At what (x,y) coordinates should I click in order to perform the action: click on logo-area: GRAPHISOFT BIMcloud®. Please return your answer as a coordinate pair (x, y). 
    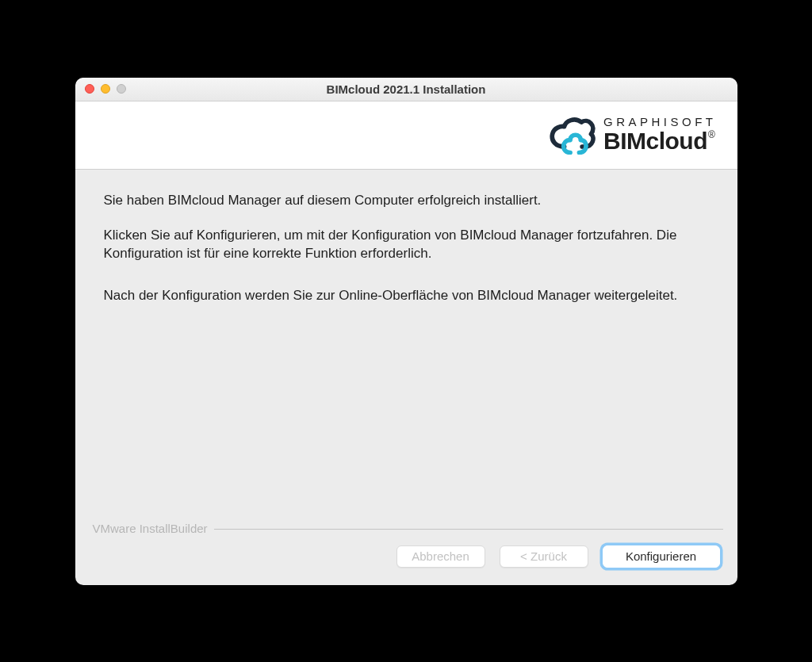
    Looking at the image, I should click on (406, 136).